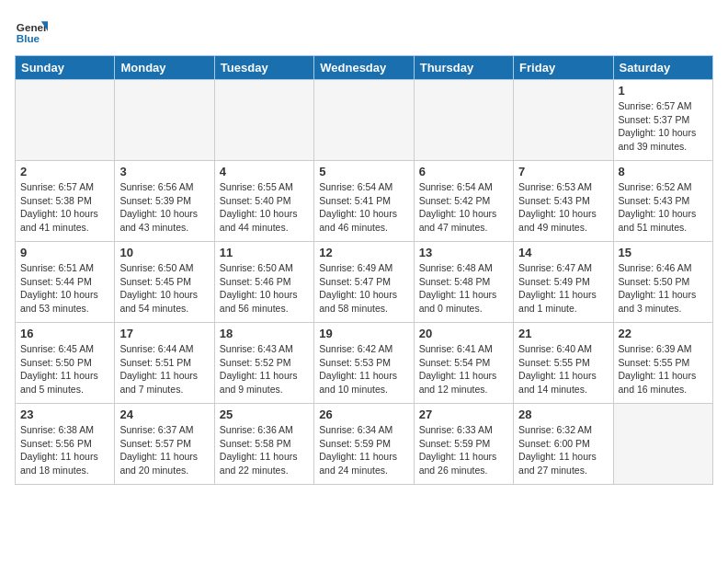 This screenshot has height=563, width=728. What do you see at coordinates (265, 451) in the screenshot?
I see `day-info: Sunrise: 6:36 AM Sunset: 5:58 PM Dayligh…` at bounding box center [265, 451].